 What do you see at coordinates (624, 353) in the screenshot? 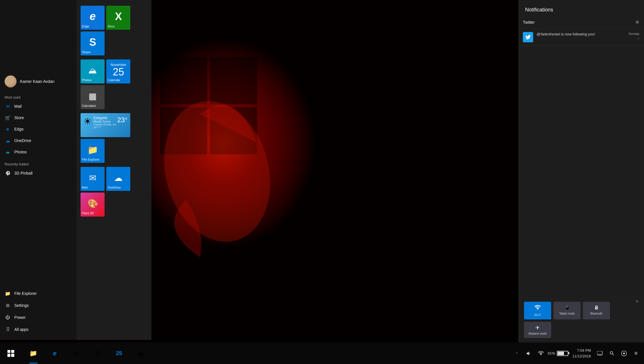
I see `tray-cortana-button` at bounding box center [624, 353].